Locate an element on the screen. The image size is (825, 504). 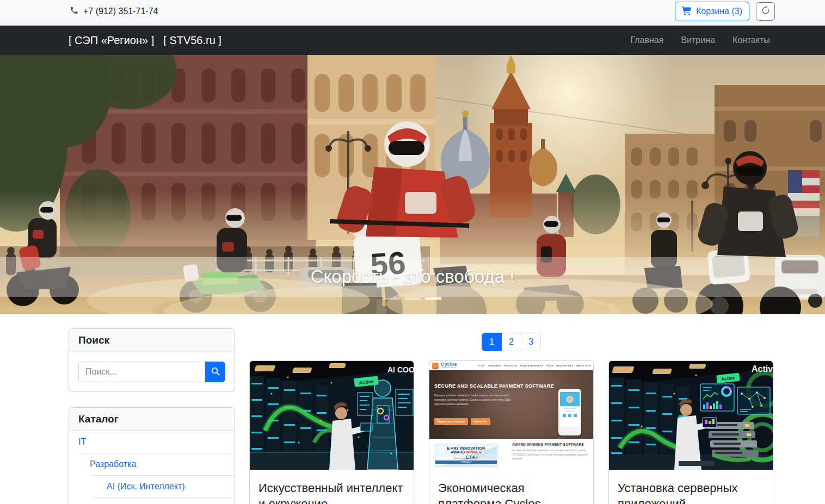
cyclos-tagline: Payment software is located at coordinates (449, 368).